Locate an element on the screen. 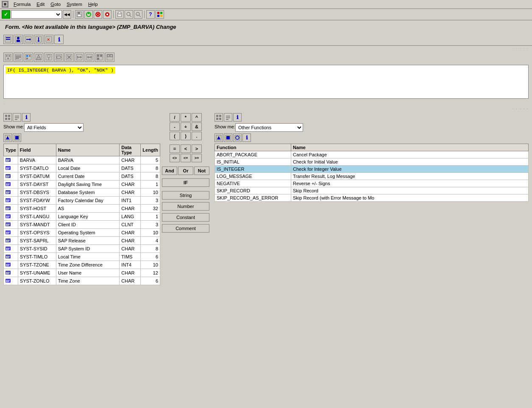  right-info-btn: ℹ is located at coordinates (237, 117).